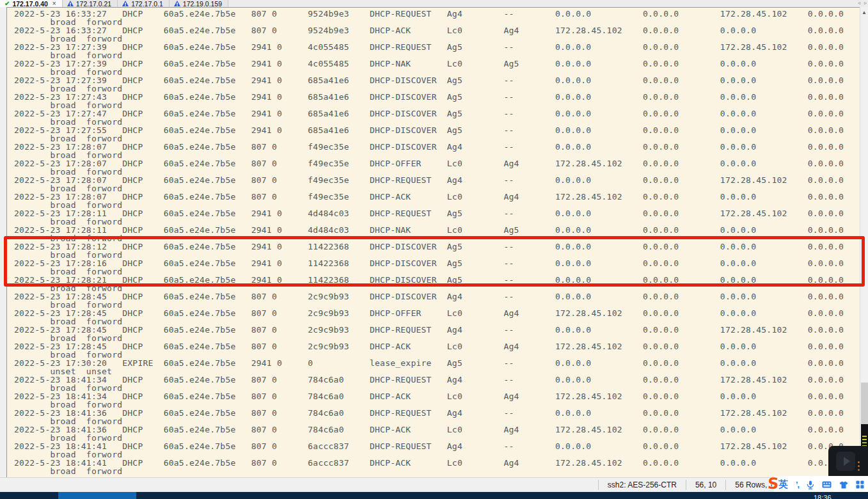  Describe the element at coordinates (147, 4) in the screenshot. I see `tab-label: 172.17.0.1` at that location.